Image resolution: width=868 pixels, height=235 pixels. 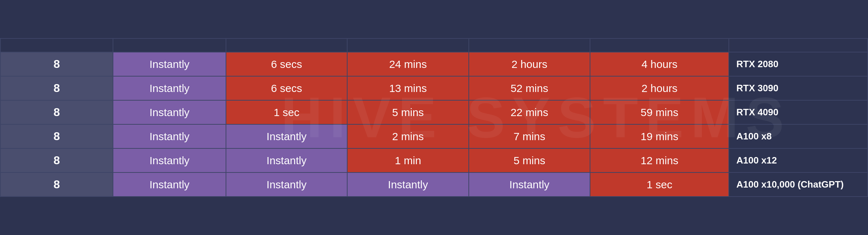 What do you see at coordinates (659, 160) in the screenshot?
I see `cell-num-upper-lower-sym: 12 mins` at bounding box center [659, 160].